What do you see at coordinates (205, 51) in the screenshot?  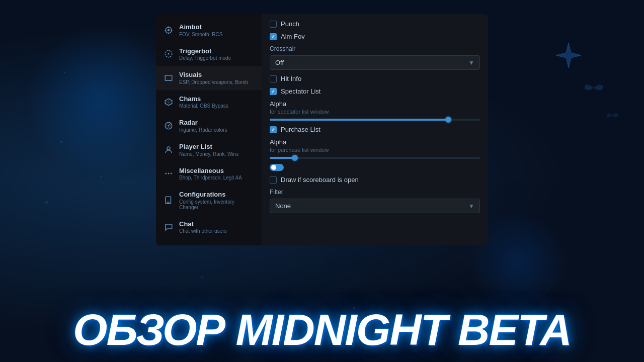 I see `triggerbot-label: Triggerbot` at bounding box center [205, 51].